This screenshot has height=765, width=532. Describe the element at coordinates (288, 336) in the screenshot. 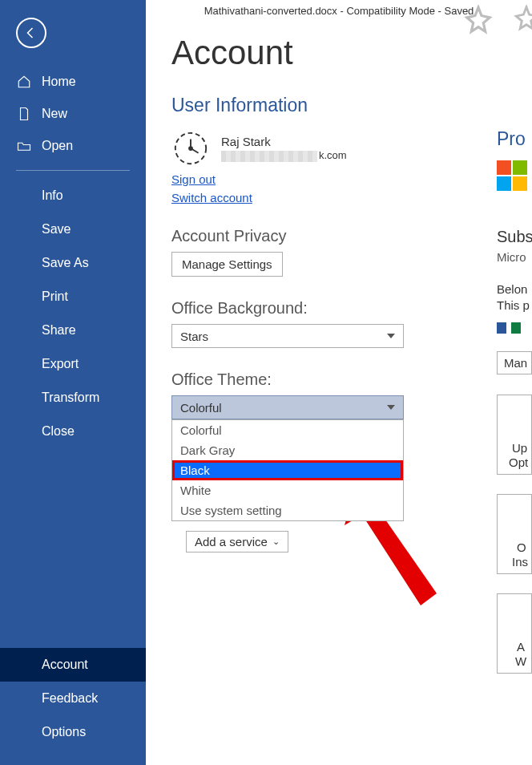

I see `office-background-dropdown: Stars` at that location.